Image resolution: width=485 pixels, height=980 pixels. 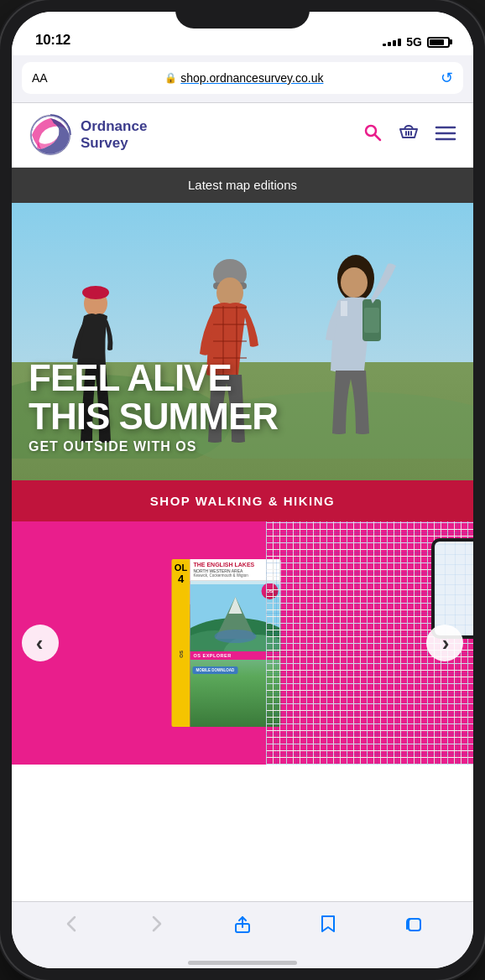 I want to click on hero-title-line2: THIS SUMMER, so click(x=242, y=417).